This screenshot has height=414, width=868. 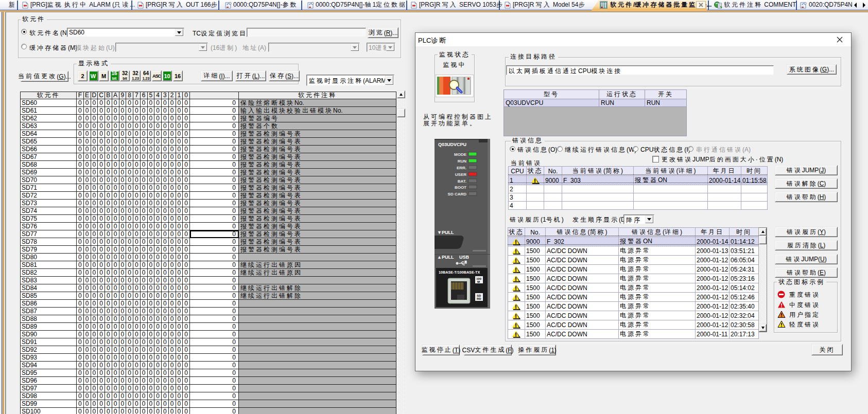 I want to click on svg-text: M, so click(x=479, y=282).